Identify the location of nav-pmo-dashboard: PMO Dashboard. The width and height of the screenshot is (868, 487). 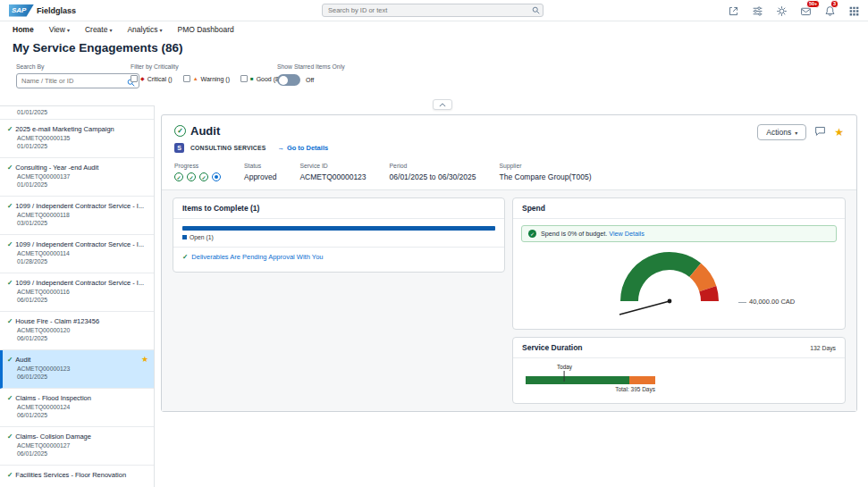
(206, 29).